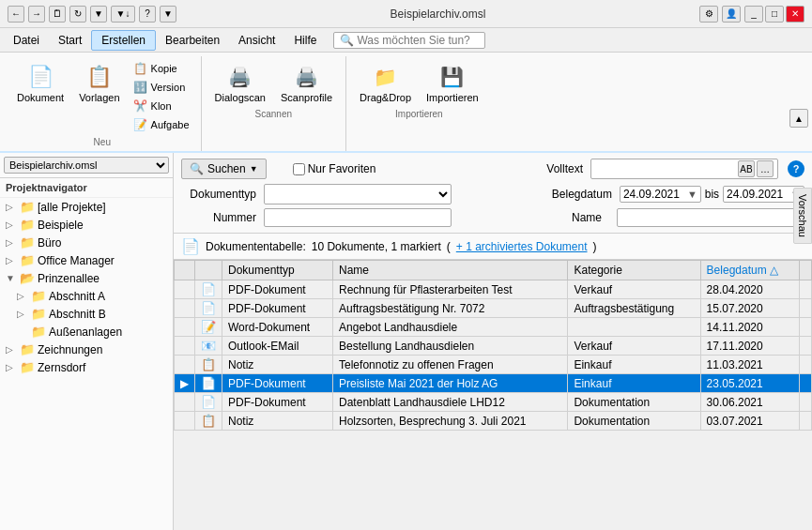 The image size is (812, 530). I want to click on project-select: Beispielarchiv.omsl, so click(86, 165).